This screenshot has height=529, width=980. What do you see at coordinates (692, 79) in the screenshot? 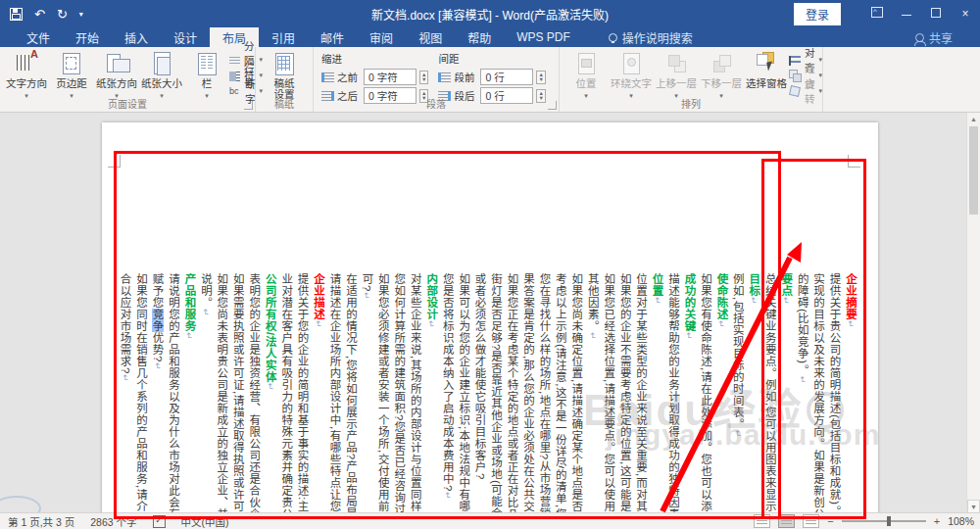
I see `group-arrange: 位置▾环绕文字▾上移一层▾下移一层▾选择窗格 对齐▾组合▾旋转▾ 排列` at bounding box center [692, 79].